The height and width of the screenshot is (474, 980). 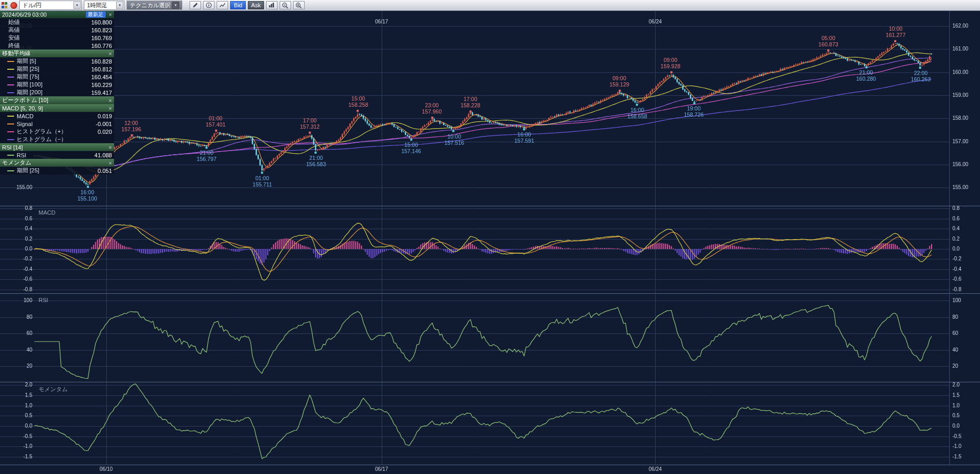 I want to click on indicator-value: 41.088, so click(x=103, y=155).